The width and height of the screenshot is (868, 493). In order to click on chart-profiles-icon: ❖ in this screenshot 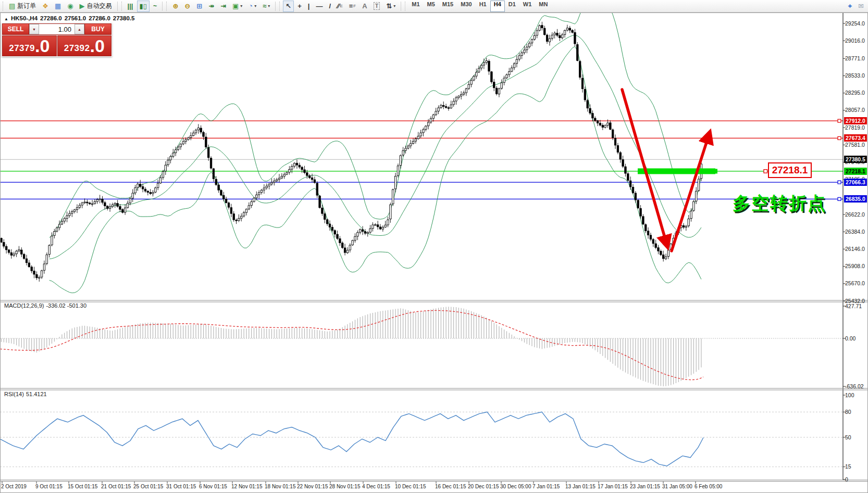, I will do `click(45, 6)`.